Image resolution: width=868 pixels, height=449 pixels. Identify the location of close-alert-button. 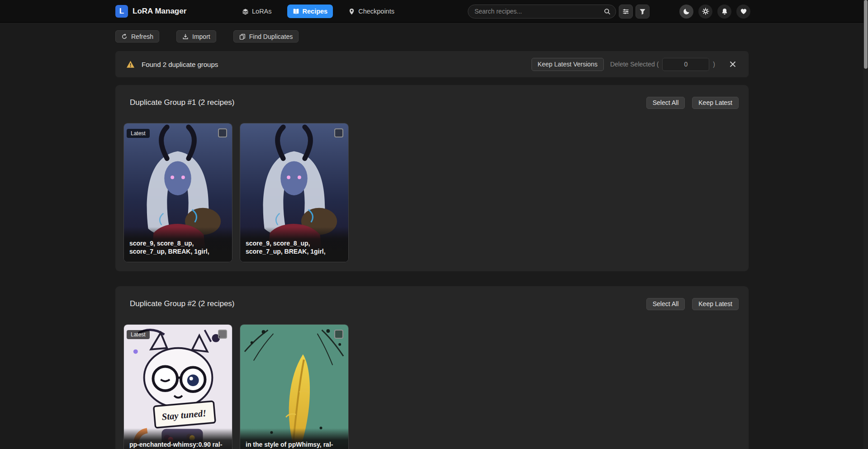
(733, 64).